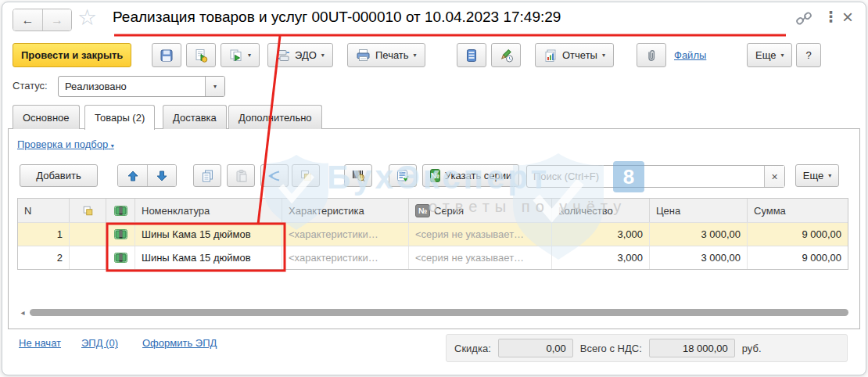 The height and width of the screenshot is (377, 868). What do you see at coordinates (207, 175) in the screenshot?
I see `copy-row-button` at bounding box center [207, 175].